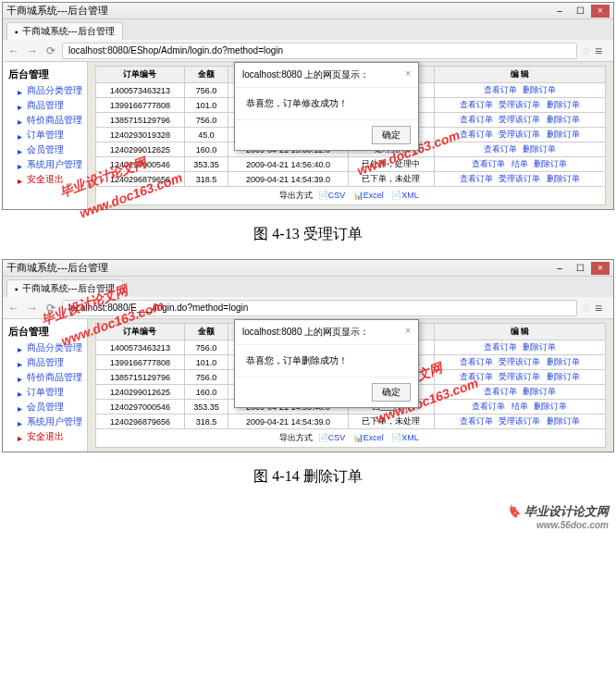 The height and width of the screenshot is (693, 616). Describe the element at coordinates (308, 477) in the screenshot. I see `figure-caption-2: 图 4-14 删除订单` at that location.